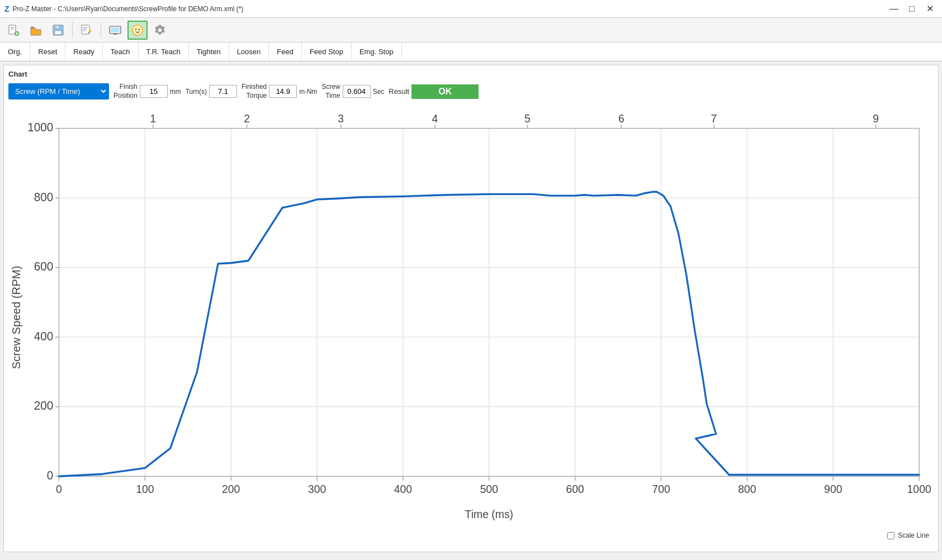  I want to click on menu-tr-teach: T.R. Teach, so click(164, 51).